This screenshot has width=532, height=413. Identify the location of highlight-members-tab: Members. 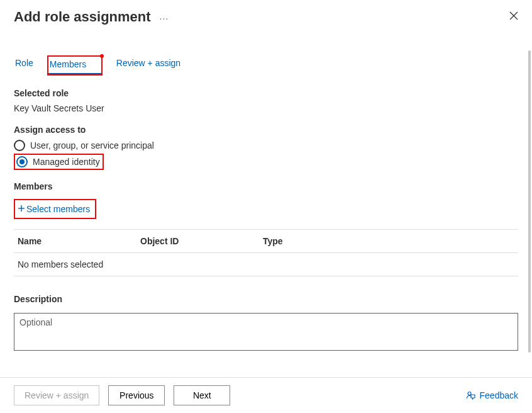
(75, 65).